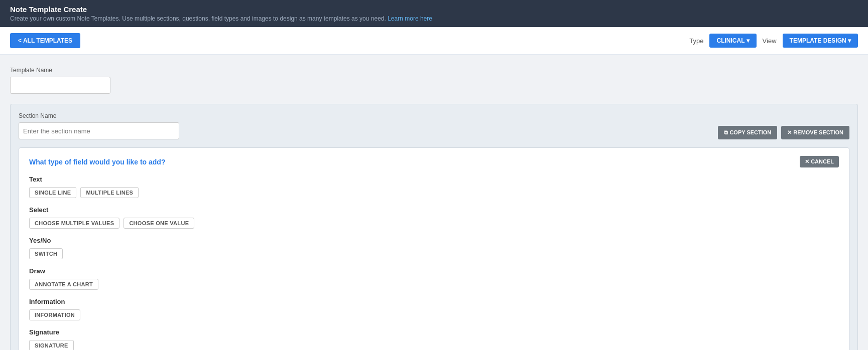  Describe the element at coordinates (434, 70) in the screenshot. I see `template-name-label: Template Name` at that location.